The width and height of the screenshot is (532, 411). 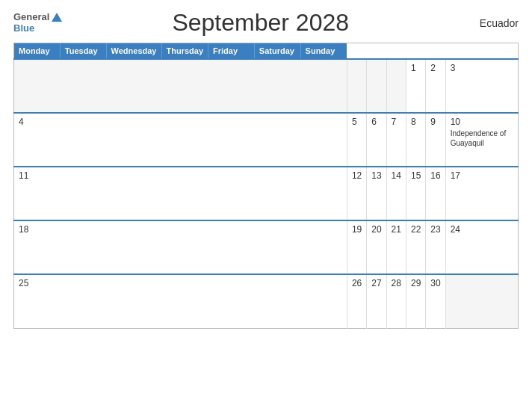 I want to click on calendar-cell: 15, so click(x=415, y=194).